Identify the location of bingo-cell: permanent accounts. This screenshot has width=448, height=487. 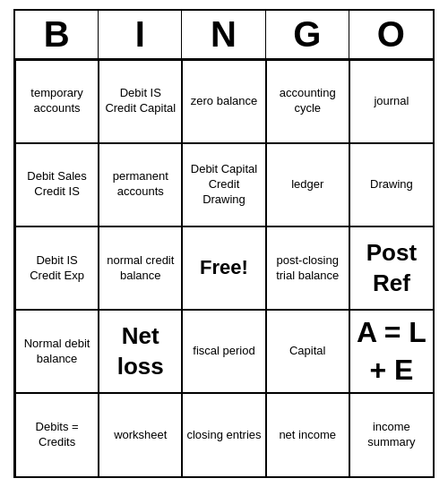
(140, 184).